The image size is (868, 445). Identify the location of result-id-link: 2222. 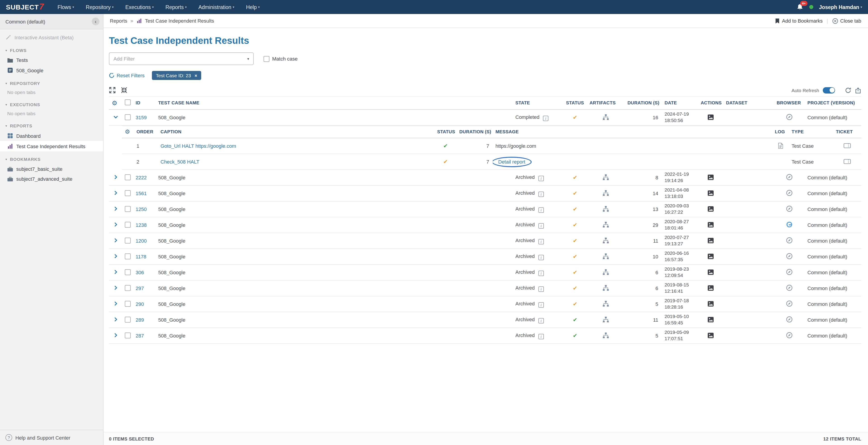
(141, 178).